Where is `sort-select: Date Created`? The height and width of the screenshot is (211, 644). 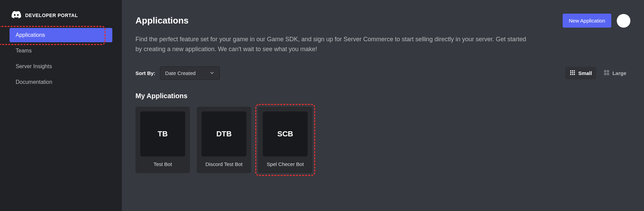
sort-select: Date Created is located at coordinates (190, 73).